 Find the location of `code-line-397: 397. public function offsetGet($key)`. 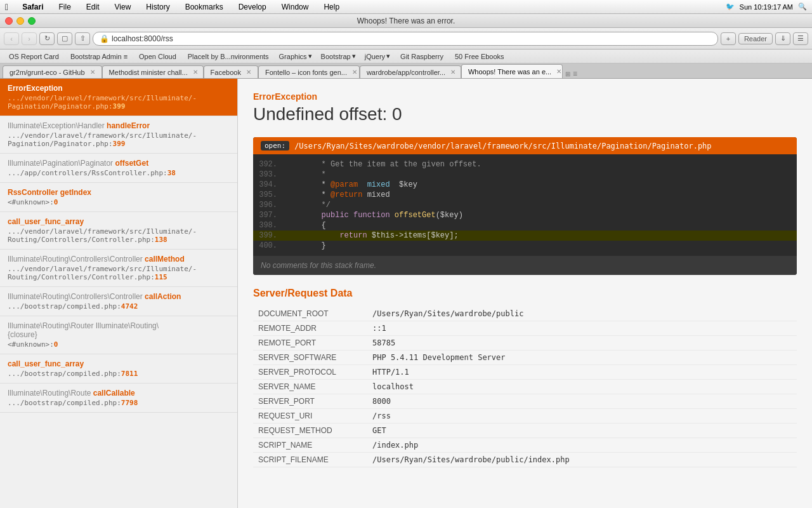

code-line-397: 397. public function offsetGet($key) is located at coordinates (525, 215).